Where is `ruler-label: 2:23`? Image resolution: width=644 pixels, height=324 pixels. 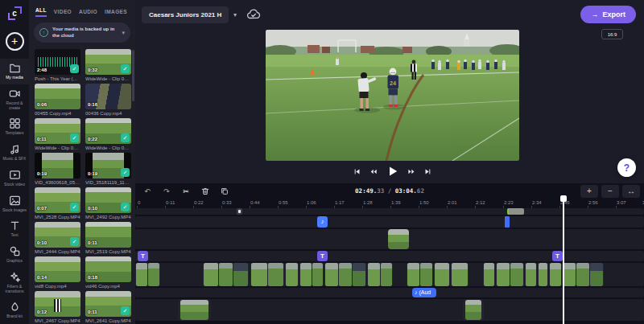 ruler-label: 2:23 is located at coordinates (509, 203).